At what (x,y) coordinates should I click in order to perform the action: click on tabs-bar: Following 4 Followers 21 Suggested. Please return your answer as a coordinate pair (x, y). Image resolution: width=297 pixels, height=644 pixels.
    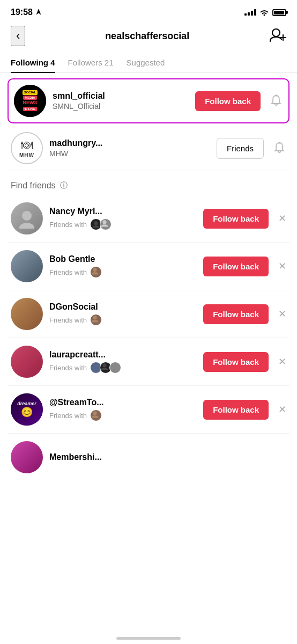
    Looking at the image, I should click on (148, 63).